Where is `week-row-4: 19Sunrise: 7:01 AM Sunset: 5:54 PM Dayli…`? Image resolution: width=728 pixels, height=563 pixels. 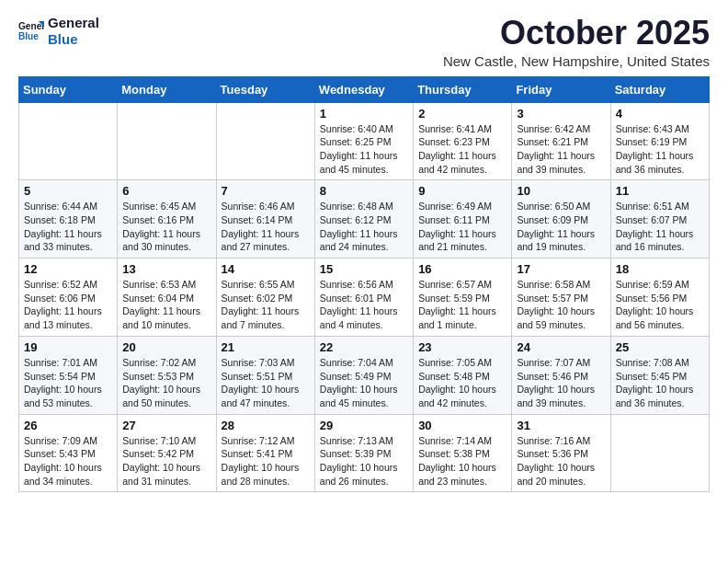 week-row-4: 19Sunrise: 7:01 AM Sunset: 5:54 PM Dayli… is located at coordinates (364, 375).